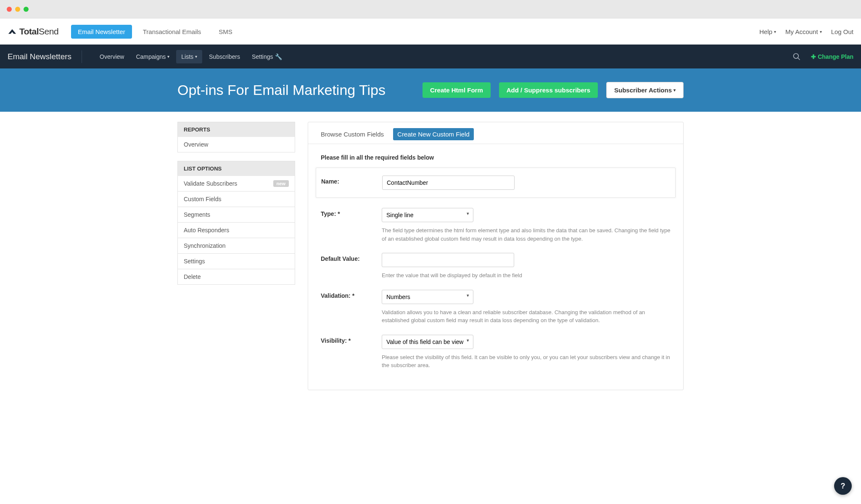 This screenshot has height=504, width=861. What do you see at coordinates (526, 276) in the screenshot?
I see `default-value-help-text: Enter the value that will be displayed b…` at bounding box center [526, 276].